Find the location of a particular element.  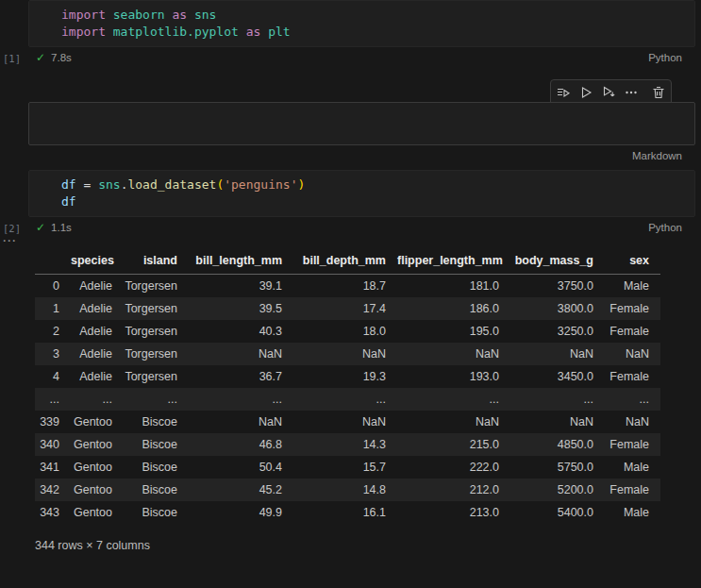

column-header: bill_length_mm is located at coordinates (242, 260).